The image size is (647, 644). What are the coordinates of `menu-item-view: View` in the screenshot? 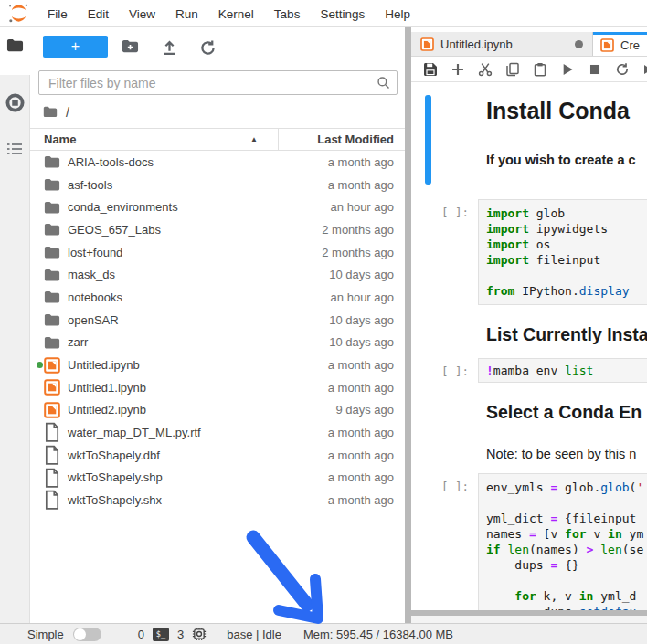 It's located at (143, 15).